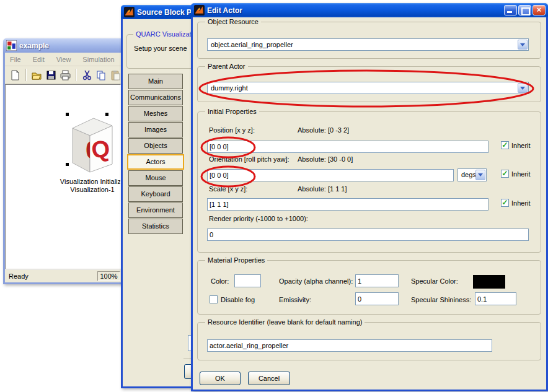  I want to click on tab-actors: Actors, so click(156, 162).